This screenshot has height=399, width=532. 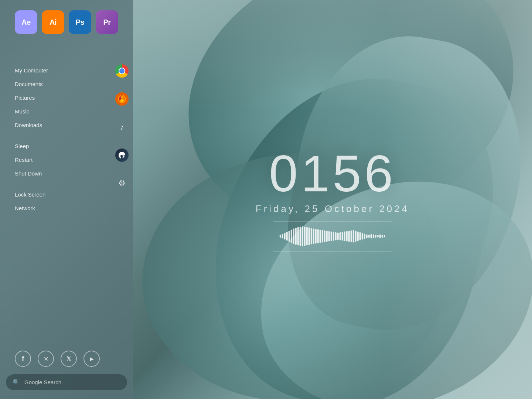 I want to click on right-icons-column: ♪ ⚙, so click(x=122, y=139).